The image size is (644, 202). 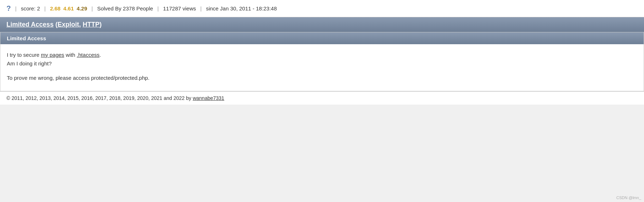 I want to click on challenge-paragraph-1: I try to secure my pages with .htaccess.…, so click(x=322, y=59).